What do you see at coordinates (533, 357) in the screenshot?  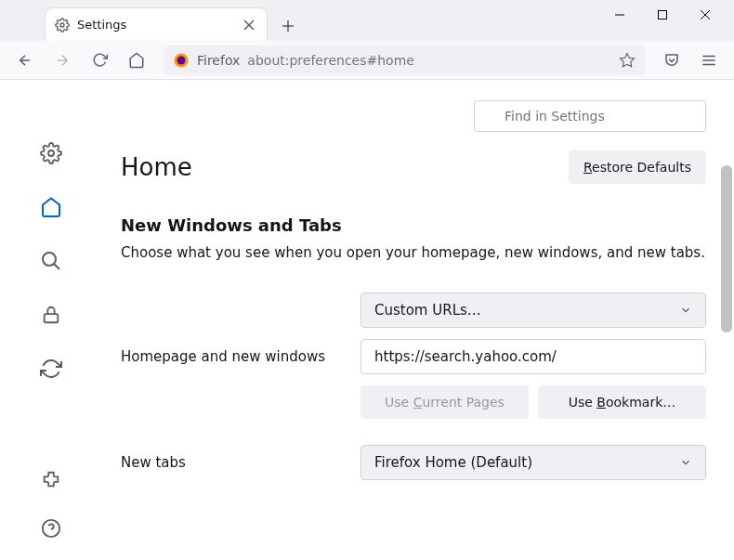 I see `homepage-url-input` at bounding box center [533, 357].